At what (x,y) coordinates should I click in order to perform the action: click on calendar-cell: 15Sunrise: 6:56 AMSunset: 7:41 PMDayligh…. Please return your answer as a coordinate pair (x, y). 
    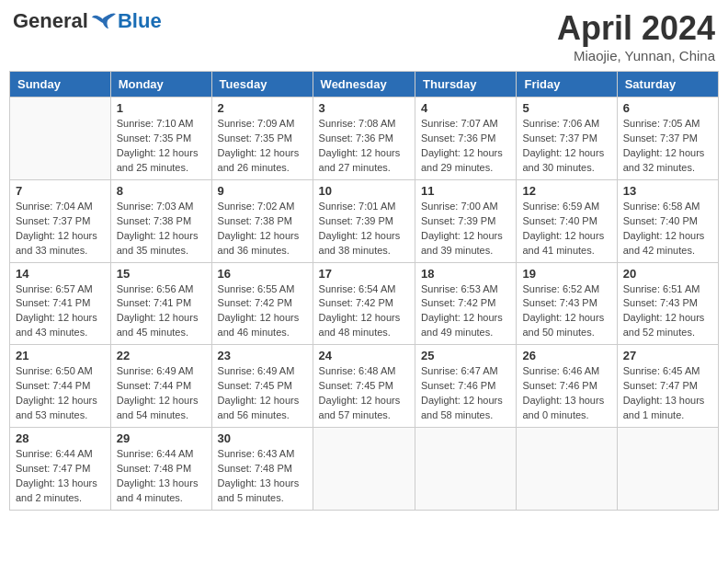
    Looking at the image, I should click on (161, 304).